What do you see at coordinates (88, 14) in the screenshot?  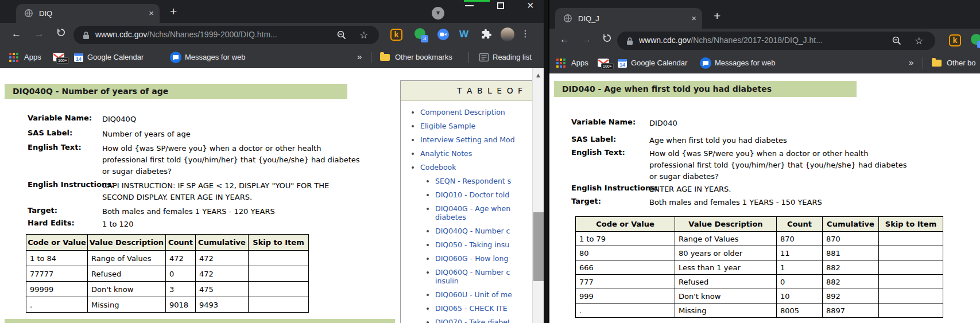 I see `tab-diq: DIQ ×` at bounding box center [88, 14].